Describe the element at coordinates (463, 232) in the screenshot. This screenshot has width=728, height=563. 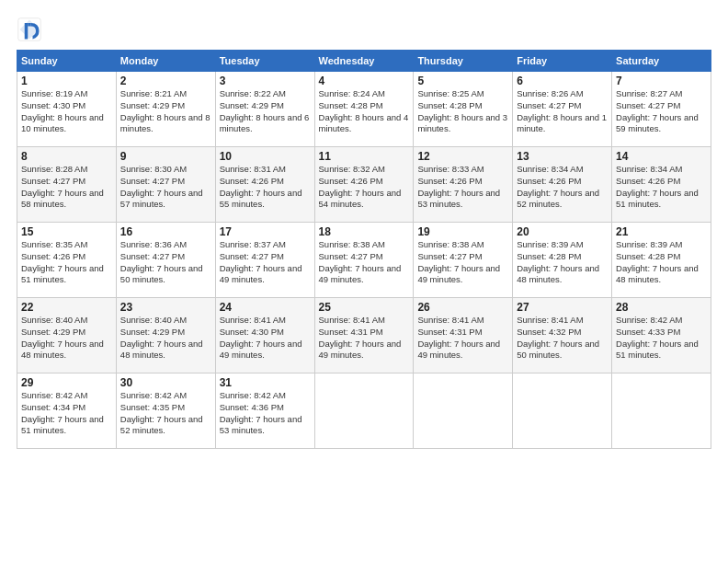
I see `day-number: 19` at that location.